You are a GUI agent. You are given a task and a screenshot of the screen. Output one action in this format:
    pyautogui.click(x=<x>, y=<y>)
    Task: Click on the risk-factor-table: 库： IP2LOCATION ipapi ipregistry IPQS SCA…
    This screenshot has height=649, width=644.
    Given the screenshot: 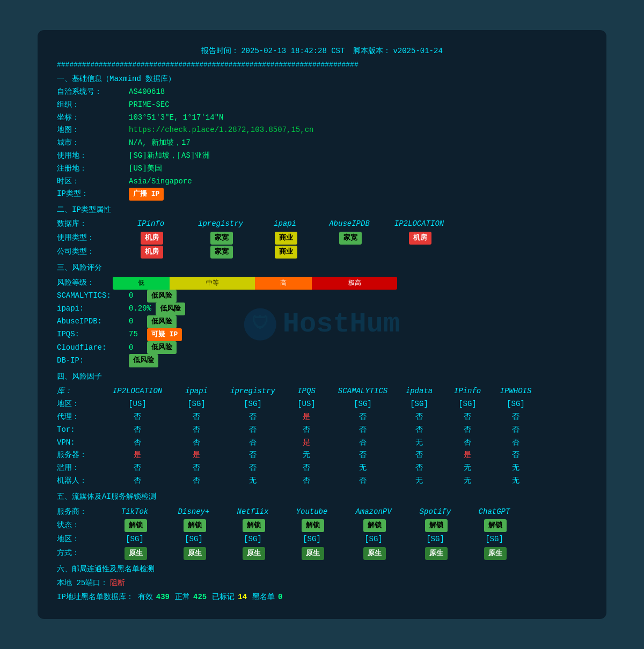 What is the action you would take?
    pyautogui.click(x=322, y=436)
    